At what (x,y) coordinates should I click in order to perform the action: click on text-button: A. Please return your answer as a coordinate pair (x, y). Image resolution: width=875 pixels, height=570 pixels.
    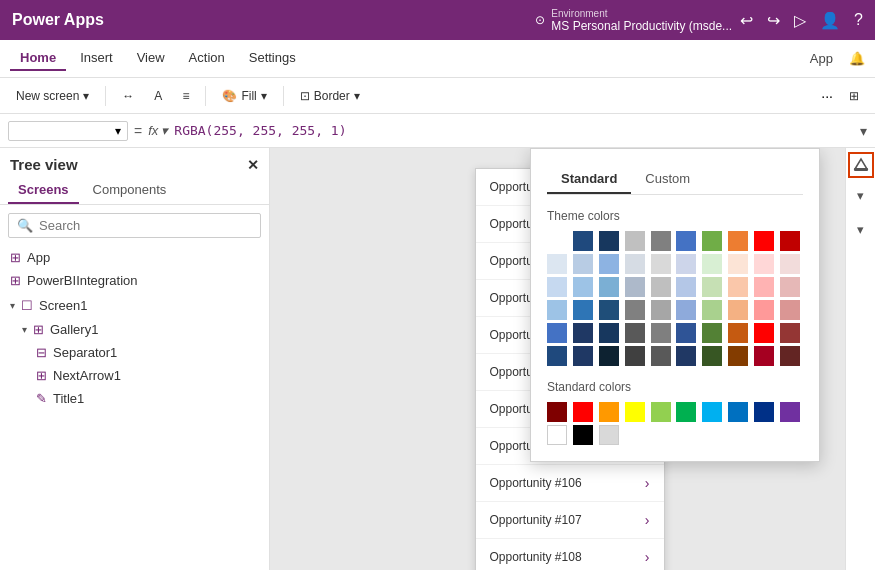
    Looking at the image, I should click on (158, 96).